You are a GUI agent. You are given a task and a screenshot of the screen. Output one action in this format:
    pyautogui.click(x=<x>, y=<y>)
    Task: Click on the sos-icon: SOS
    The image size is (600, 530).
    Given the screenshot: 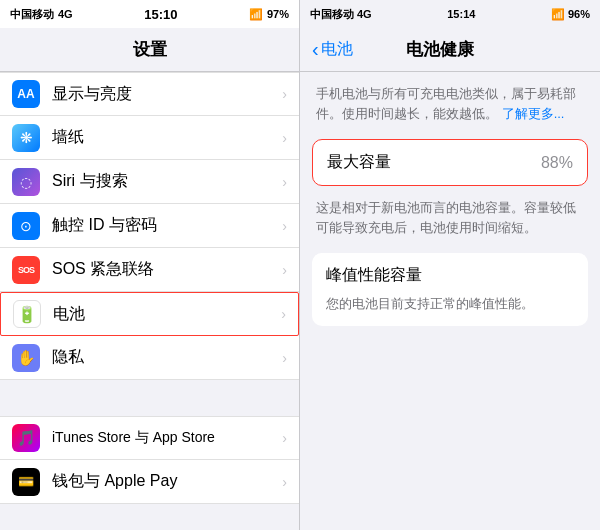 What is the action you would take?
    pyautogui.click(x=26, y=270)
    